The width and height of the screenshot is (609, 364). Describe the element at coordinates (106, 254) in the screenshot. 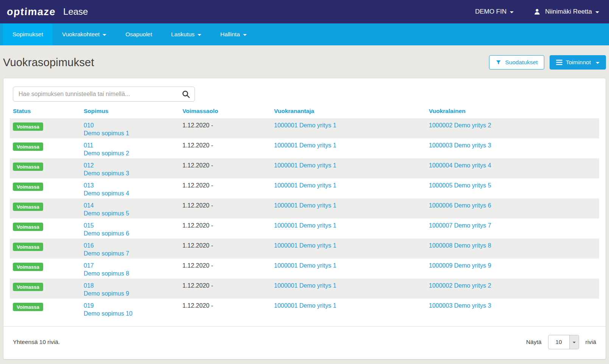

I see `contract-name-link: Demo sopimus 7` at that location.